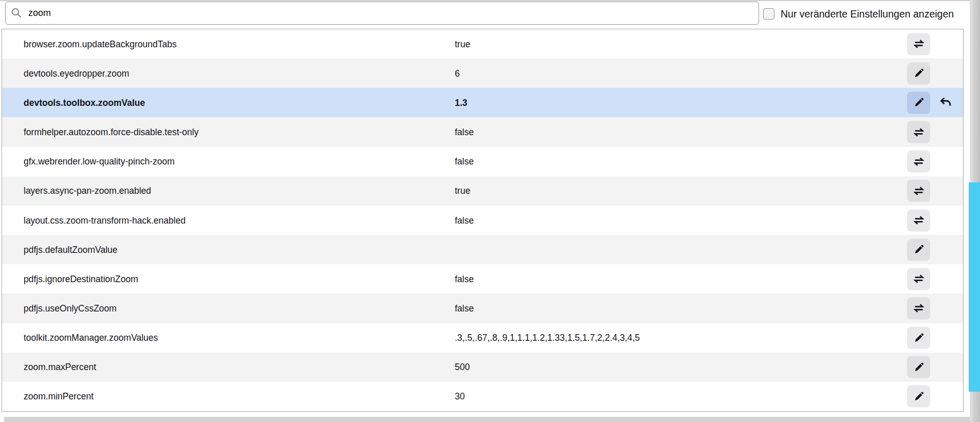  I want to click on modified-only-filter: Nur veränderte Einstellungen anzeigen, so click(858, 14).